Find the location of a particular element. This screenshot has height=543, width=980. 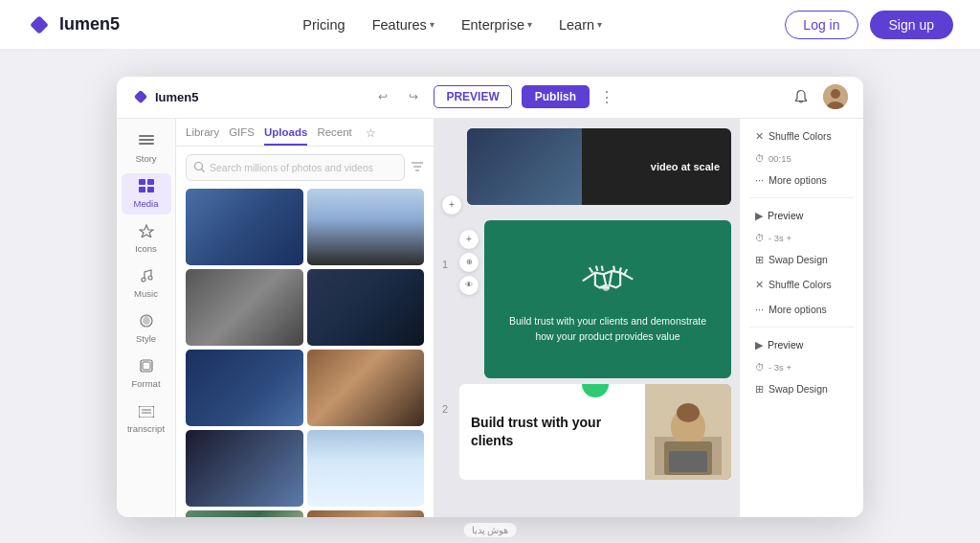

more-options-btn-0: ··· More options is located at coordinates (802, 180).